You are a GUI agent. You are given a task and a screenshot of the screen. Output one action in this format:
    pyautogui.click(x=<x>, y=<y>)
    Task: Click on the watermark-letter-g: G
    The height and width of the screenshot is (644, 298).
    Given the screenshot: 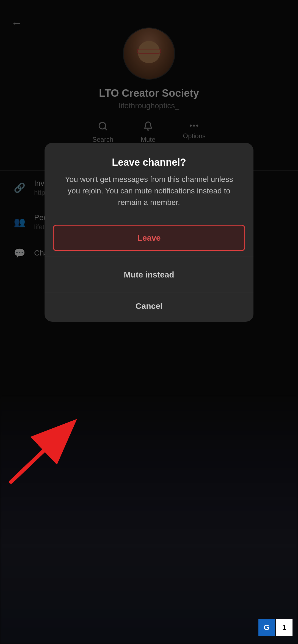 What is the action you would take?
    pyautogui.click(x=267, y=628)
    